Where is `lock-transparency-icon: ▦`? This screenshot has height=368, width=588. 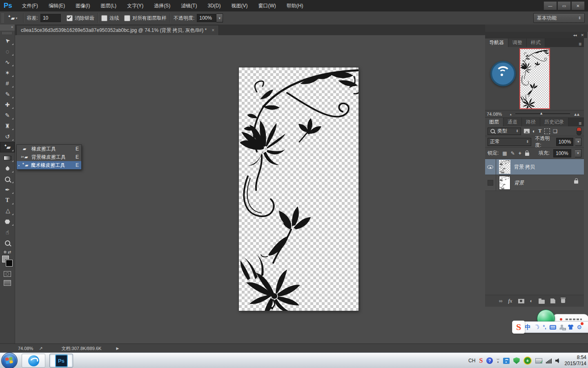 lock-transparency-icon: ▦ is located at coordinates (505, 153).